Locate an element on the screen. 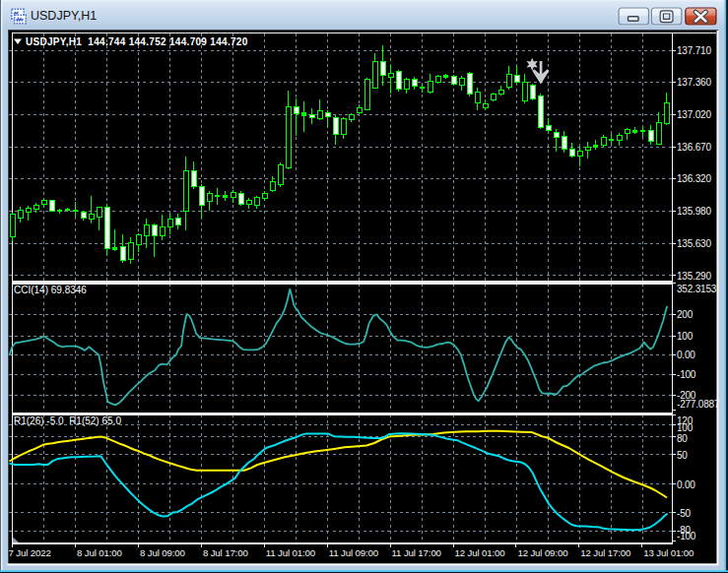 This screenshot has width=728, height=573. svg-text: 80 is located at coordinates (682, 439).